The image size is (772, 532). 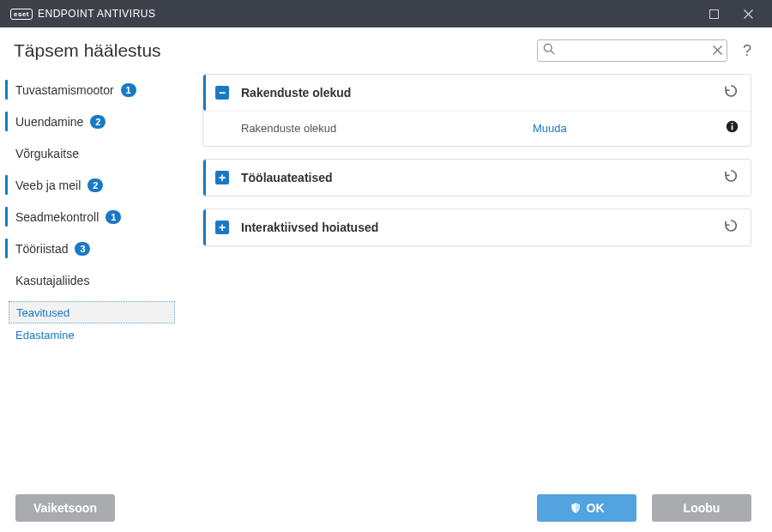 I want to click on sidebar-item-label: Veeb ja meil, so click(x=48, y=185).